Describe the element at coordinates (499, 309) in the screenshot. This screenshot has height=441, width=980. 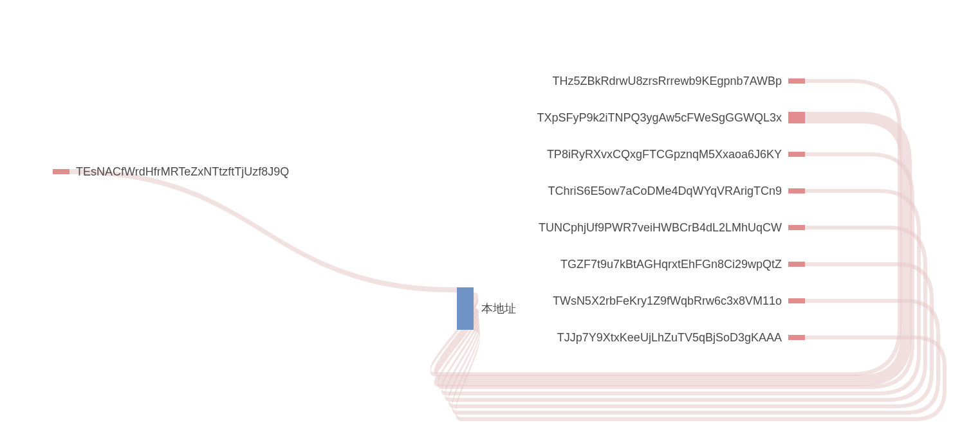
I see `center-node-label: 本地址` at that location.